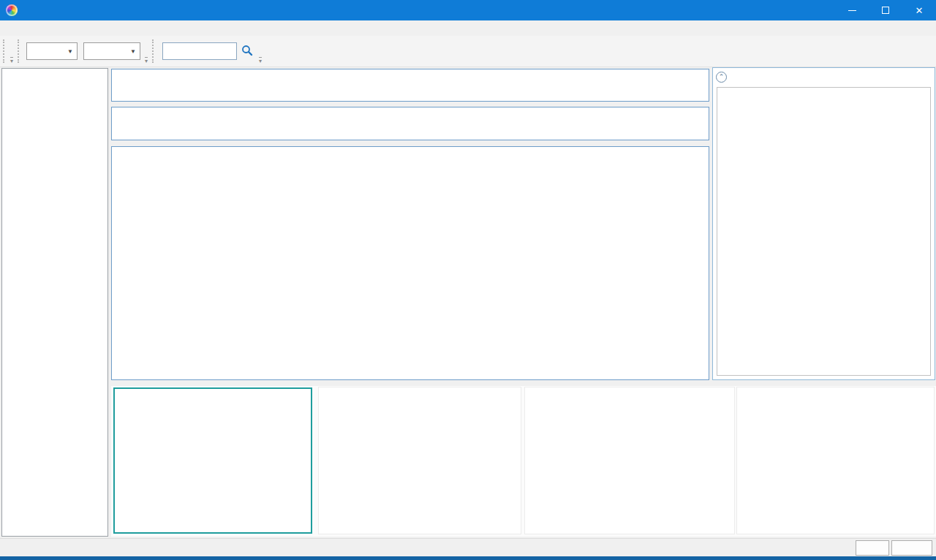  I want to click on panel-header: ⌃, so click(823, 77).